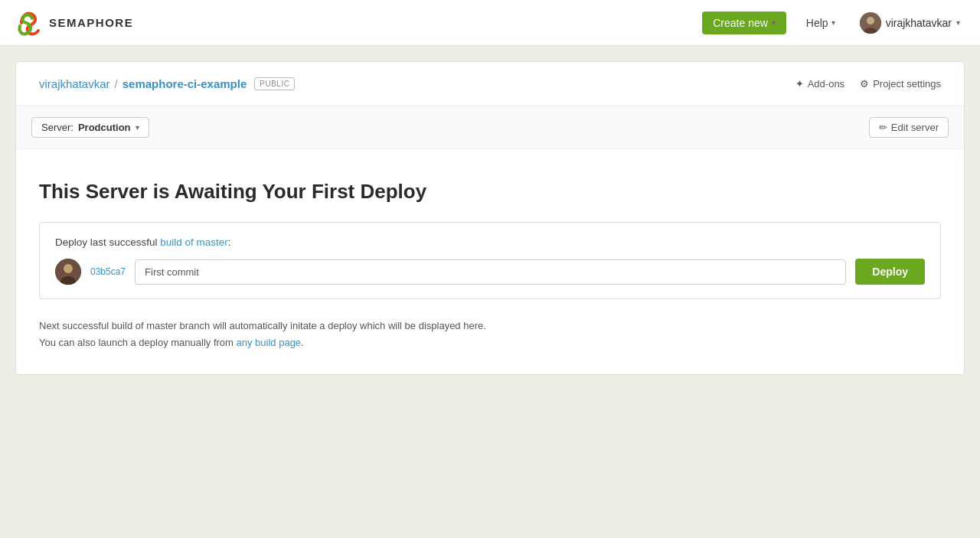 This screenshot has height=538, width=980. What do you see at coordinates (833, 23) in the screenshot?
I see `help-caret-icon: ▾` at bounding box center [833, 23].